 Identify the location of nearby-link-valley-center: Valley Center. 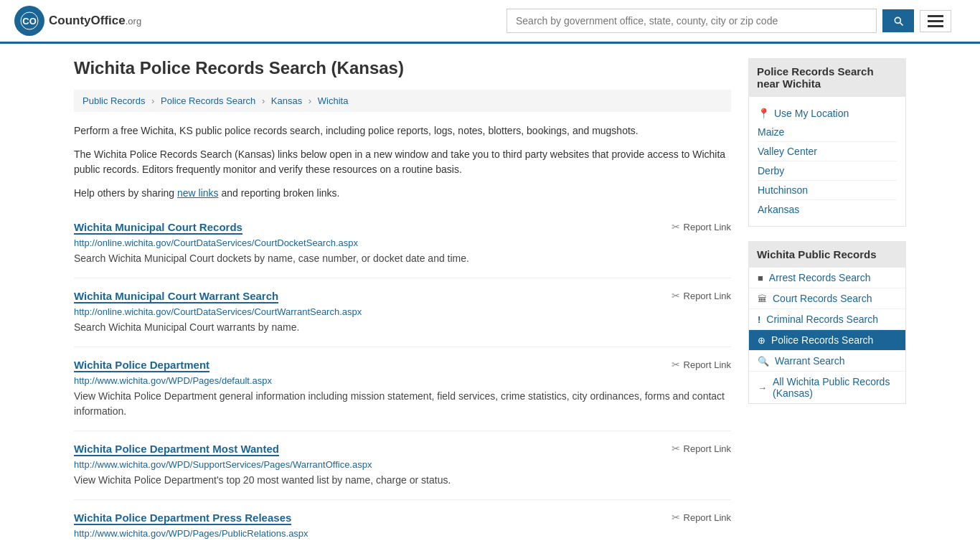
(788, 151).